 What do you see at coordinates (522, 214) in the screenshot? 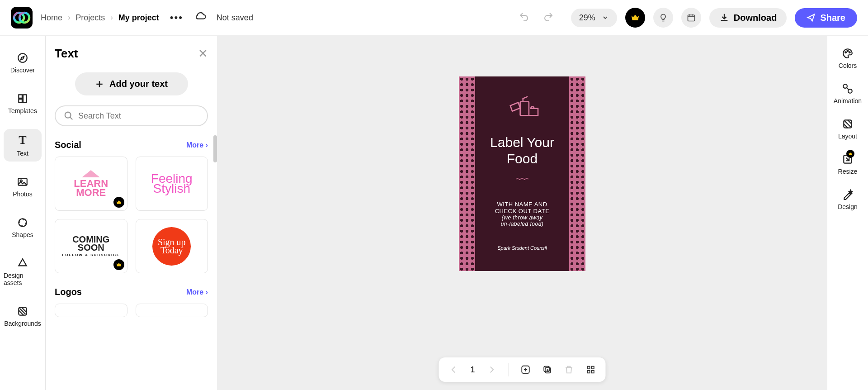
I see `poster-subtitle: WITH NAME AND CHECK OUT DATE (we throw a…` at bounding box center [522, 214].